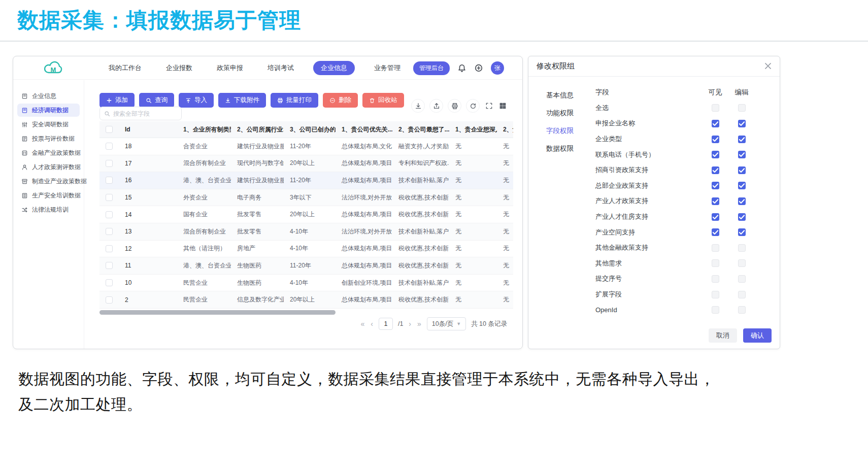 The width and height of the screenshot is (868, 469). What do you see at coordinates (117, 100) in the screenshot?
I see `添加-button: 添加` at bounding box center [117, 100].